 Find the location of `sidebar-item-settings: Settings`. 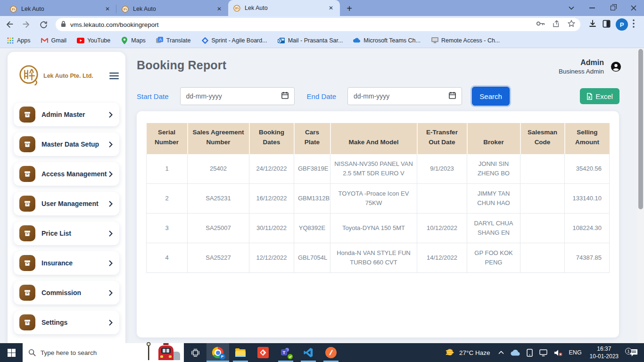

sidebar-item-settings: Settings is located at coordinates (66, 322).